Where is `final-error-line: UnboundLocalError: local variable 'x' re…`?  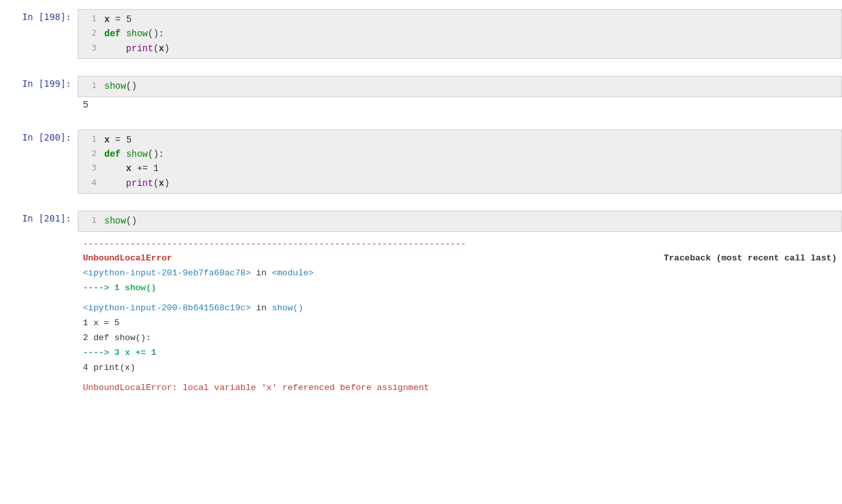
final-error-line: UnboundLocalError: local variable 'x' re… is located at coordinates (460, 389).